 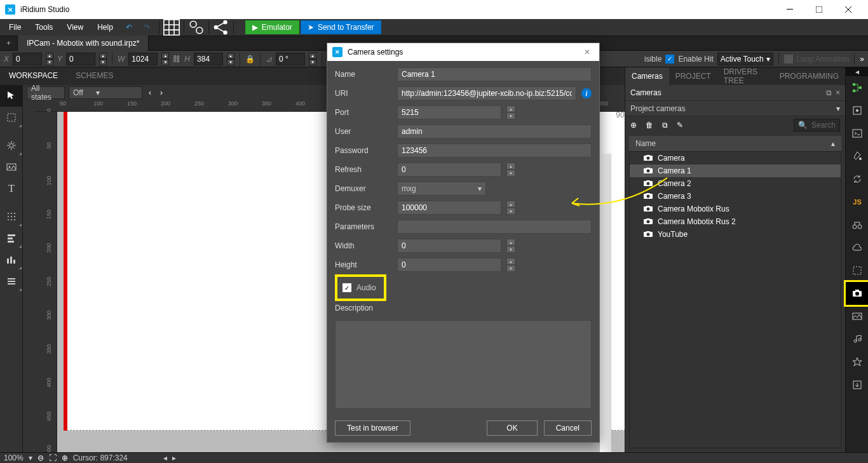 What do you see at coordinates (442, 189) in the screenshot?
I see `demuxer-combo: mxg▾` at bounding box center [442, 189].